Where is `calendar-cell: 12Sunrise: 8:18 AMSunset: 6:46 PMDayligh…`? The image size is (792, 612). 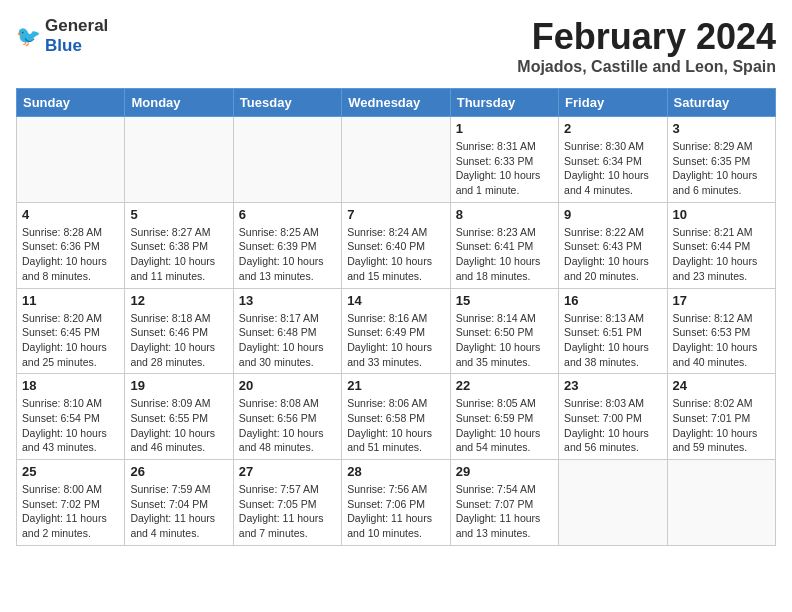
calendar-cell: 12Sunrise: 8:18 AMSunset: 6:46 PMDayligh… is located at coordinates (179, 331).